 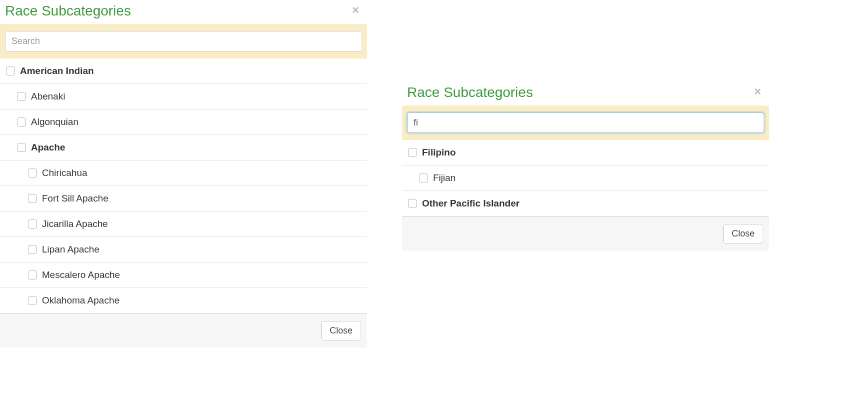 What do you see at coordinates (585, 153) in the screenshot?
I see `list-item: Filipino` at bounding box center [585, 153].